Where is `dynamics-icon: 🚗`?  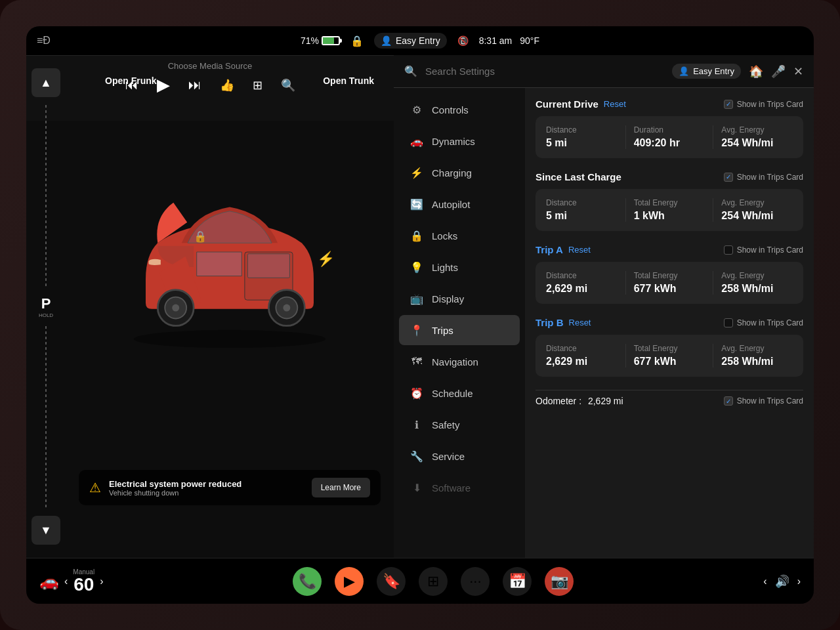
dynamics-icon: 🚗 is located at coordinates (417, 141).